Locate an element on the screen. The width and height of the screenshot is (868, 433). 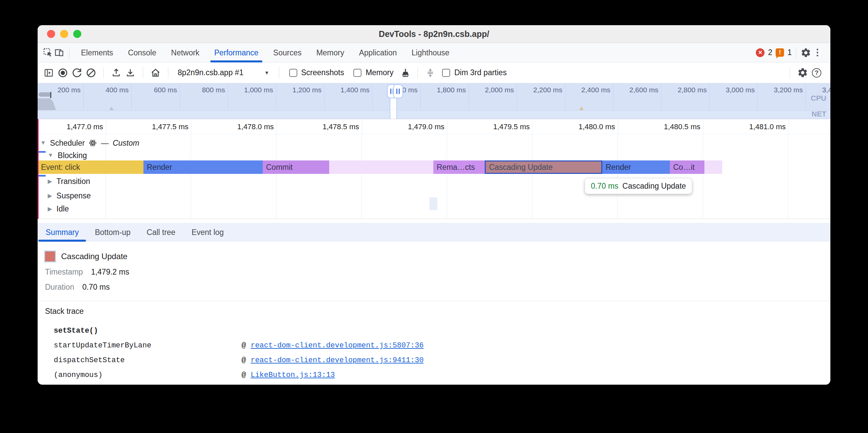
settings-gear-icon is located at coordinates (806, 53).